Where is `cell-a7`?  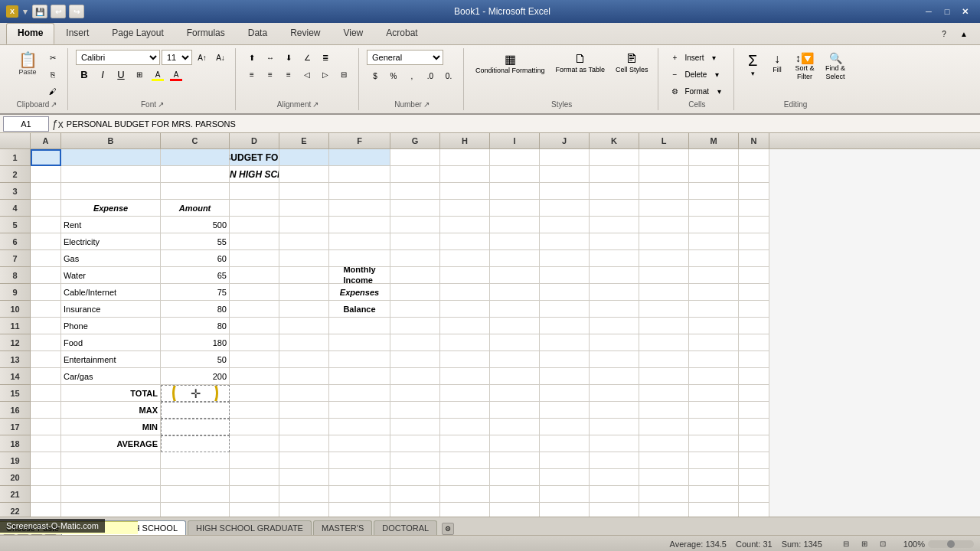 cell-a7 is located at coordinates (46, 259).